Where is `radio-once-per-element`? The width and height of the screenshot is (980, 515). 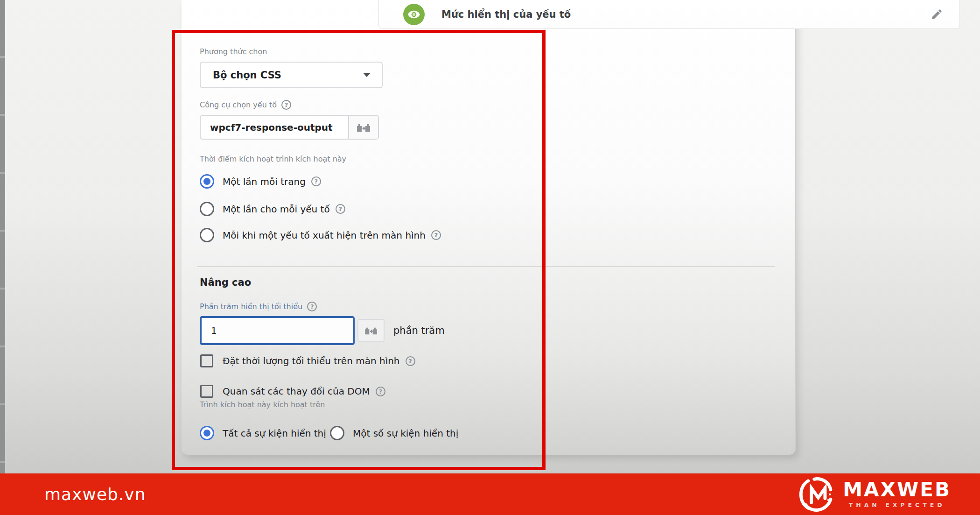
radio-once-per-element is located at coordinates (207, 209).